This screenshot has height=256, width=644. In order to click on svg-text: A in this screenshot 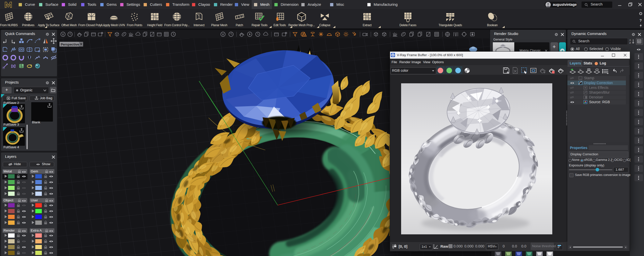, I will do `click(630, 40)`.